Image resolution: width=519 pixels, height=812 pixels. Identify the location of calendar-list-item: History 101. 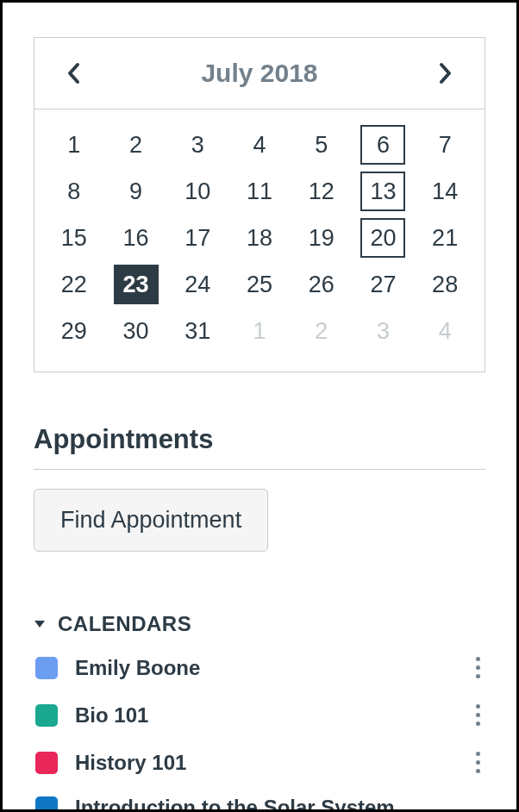
(260, 762).